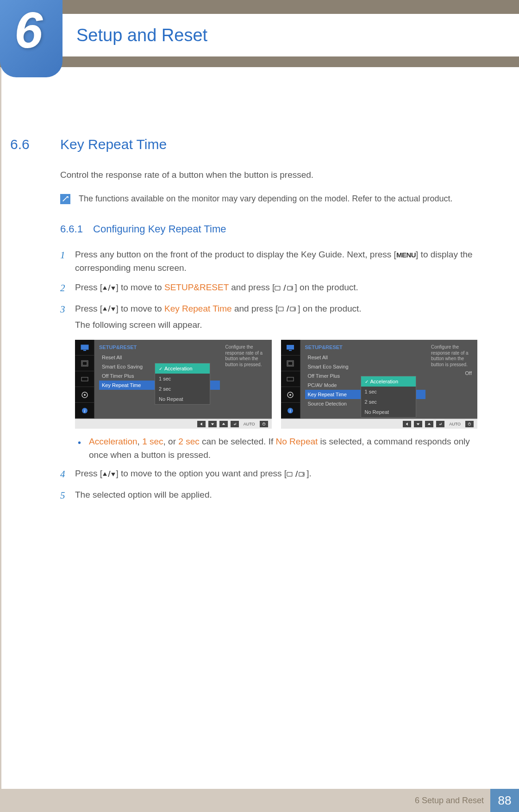  Describe the element at coordinates (455, 424) in the screenshot. I see `auto-label: AUTO` at that location.